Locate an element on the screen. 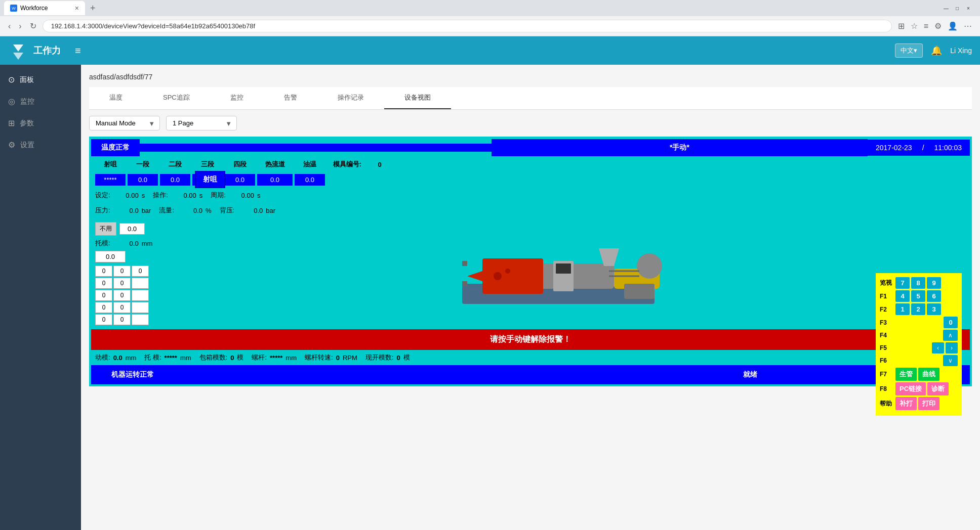 This screenshot has height=530, width=980. flow-value: 0.0 is located at coordinates (190, 210).